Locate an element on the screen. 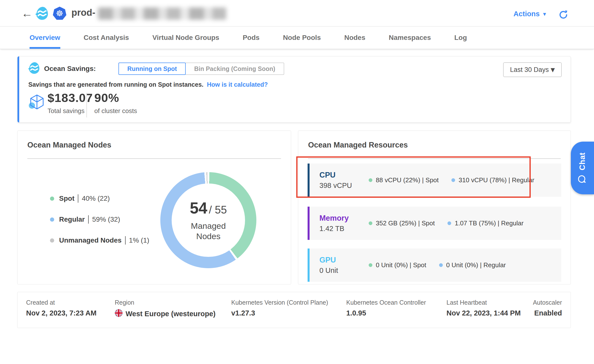  wave-icon is located at coordinates (34, 69).